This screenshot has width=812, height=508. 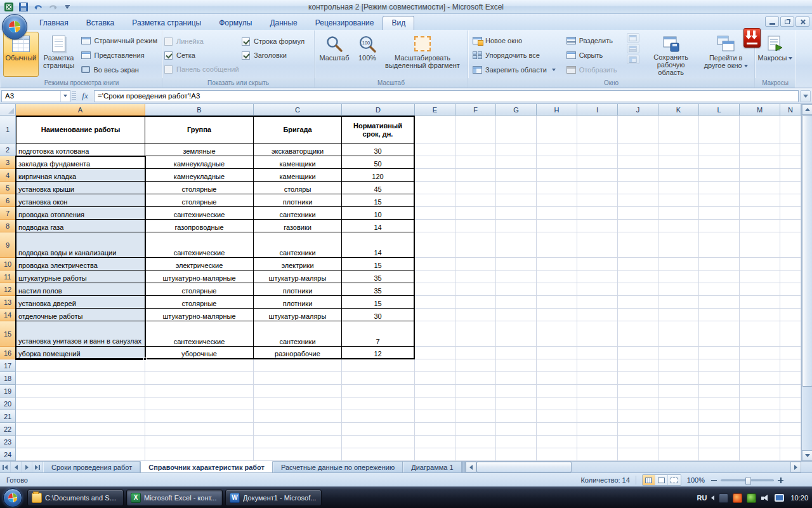 I want to click on name-box: A3, so click(x=31, y=96).